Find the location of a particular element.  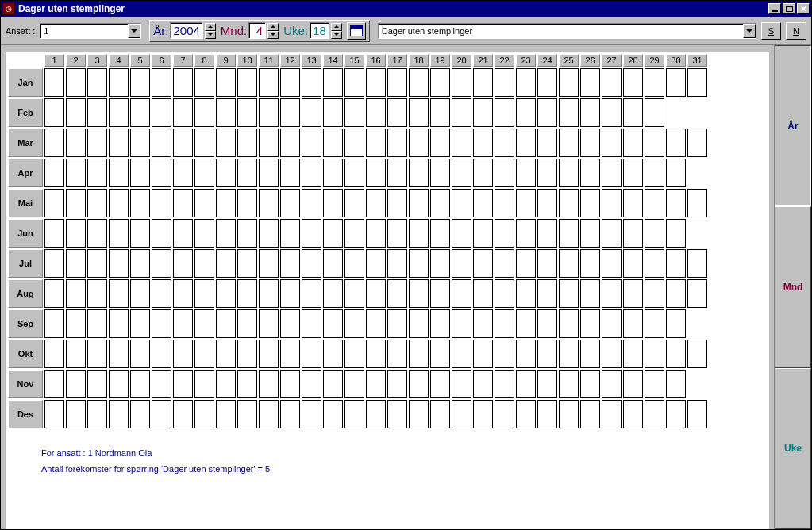

s-button: S is located at coordinates (772, 31).